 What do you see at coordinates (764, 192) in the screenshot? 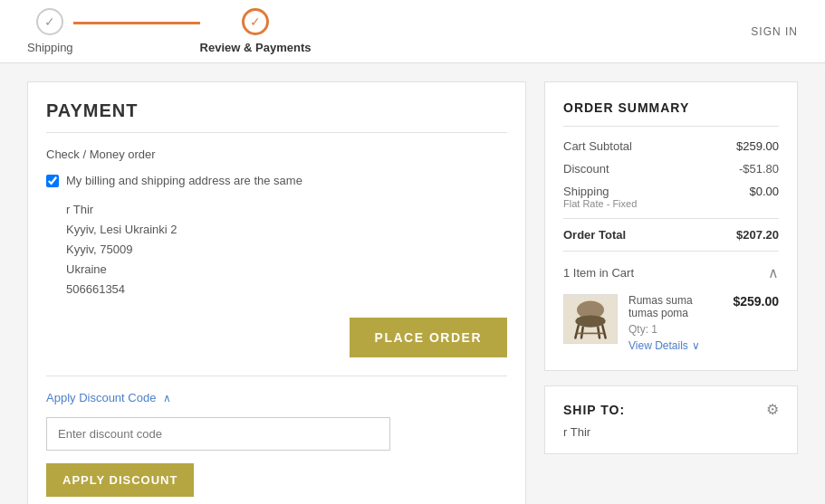
I see `shipping-value: $0.00` at bounding box center [764, 192].